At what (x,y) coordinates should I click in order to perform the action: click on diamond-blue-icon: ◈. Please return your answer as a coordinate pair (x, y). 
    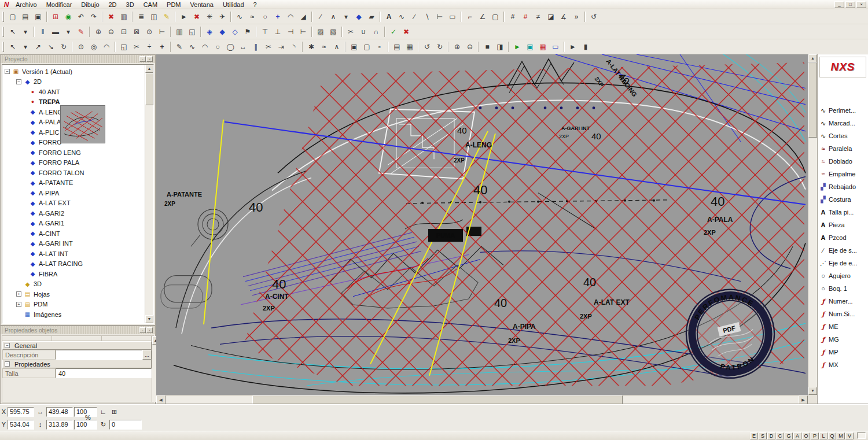
    Looking at the image, I should click on (209, 32).